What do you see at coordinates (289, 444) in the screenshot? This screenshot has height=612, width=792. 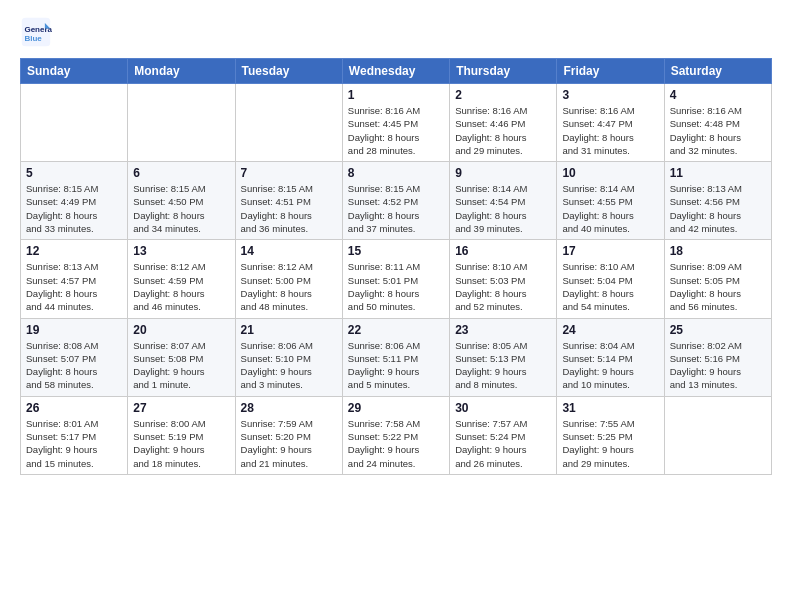 I see `day-info: Sunrise: 7:59 AM Sunset: 5:20 PM Dayligh…` at bounding box center [289, 444].